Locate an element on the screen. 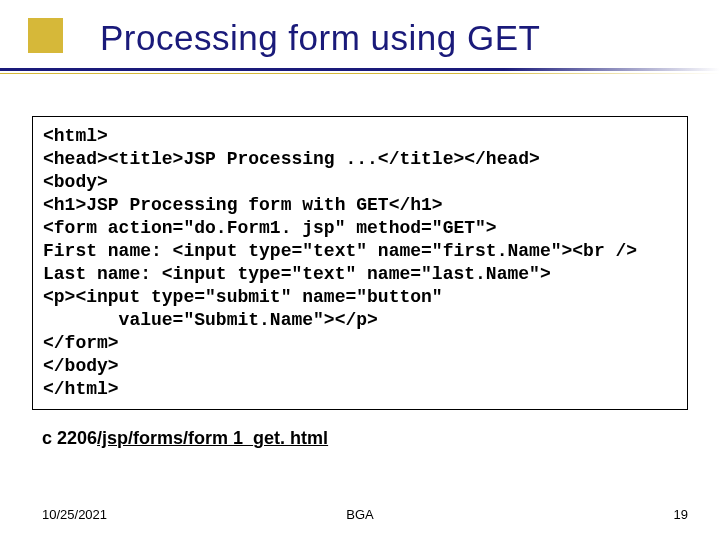 This screenshot has height=540, width=720. slide-header: Processing form using GET is located at coordinates (360, 34).